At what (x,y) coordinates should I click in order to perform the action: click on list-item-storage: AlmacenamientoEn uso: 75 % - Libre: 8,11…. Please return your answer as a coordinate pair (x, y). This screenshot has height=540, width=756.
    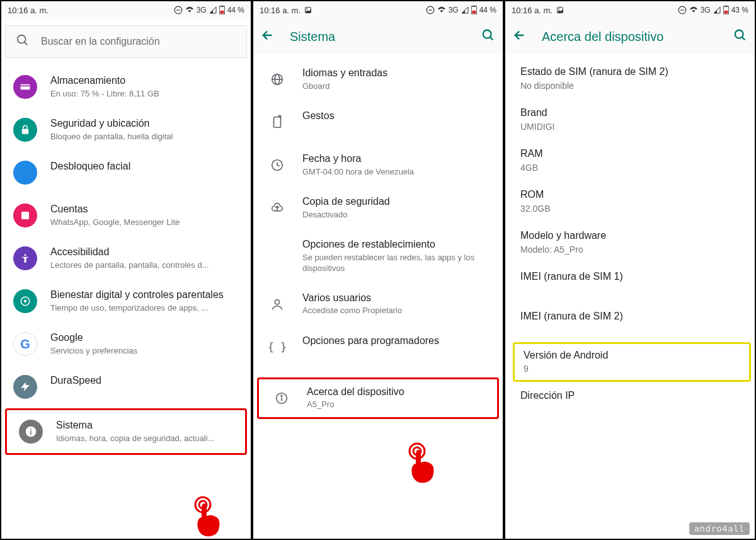
    Looking at the image, I should click on (126, 87).